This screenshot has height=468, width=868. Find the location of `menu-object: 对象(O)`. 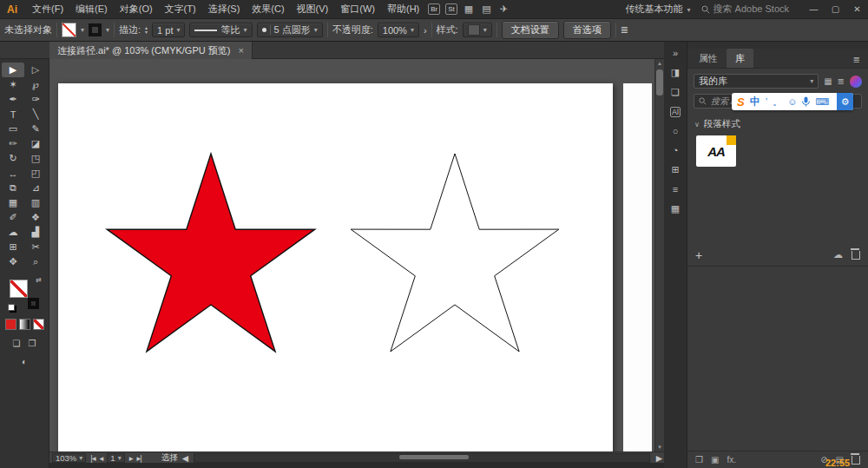

menu-object: 对象(O) is located at coordinates (136, 9).